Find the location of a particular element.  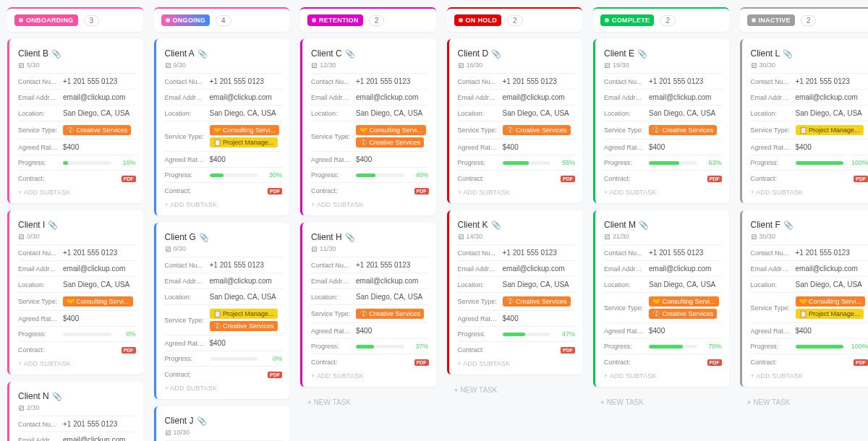

client-card: Client F📎30/30Contact Nu...+1 201 555 01… is located at coordinates (804, 299).